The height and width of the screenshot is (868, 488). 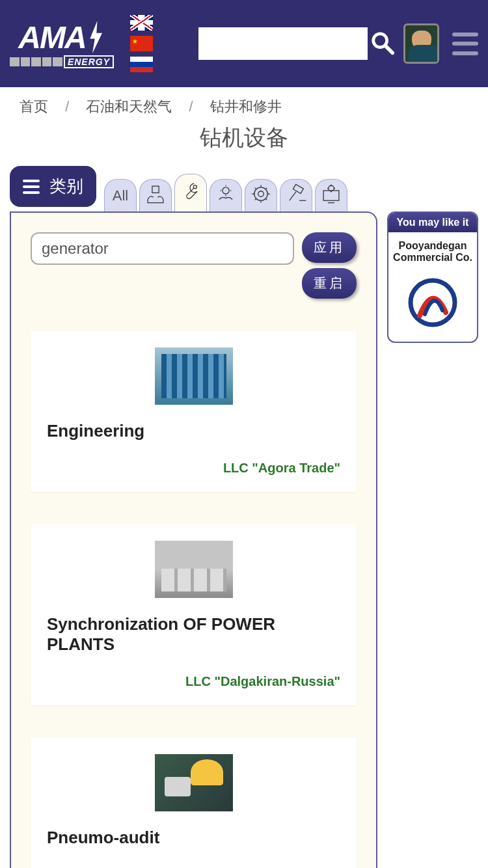 I want to click on gear-circuit-icon, so click(x=261, y=196).